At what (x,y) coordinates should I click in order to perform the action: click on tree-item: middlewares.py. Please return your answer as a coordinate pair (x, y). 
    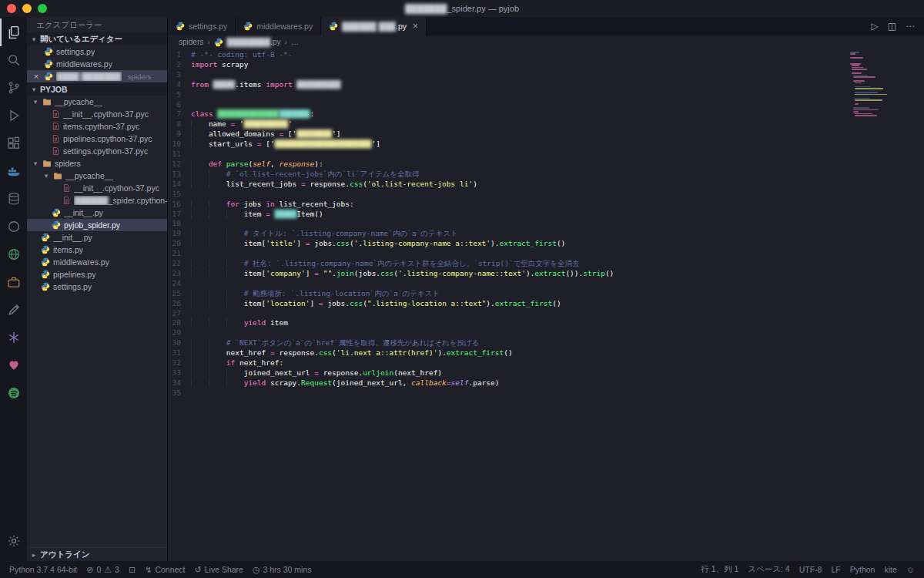
    Looking at the image, I should click on (97, 262).